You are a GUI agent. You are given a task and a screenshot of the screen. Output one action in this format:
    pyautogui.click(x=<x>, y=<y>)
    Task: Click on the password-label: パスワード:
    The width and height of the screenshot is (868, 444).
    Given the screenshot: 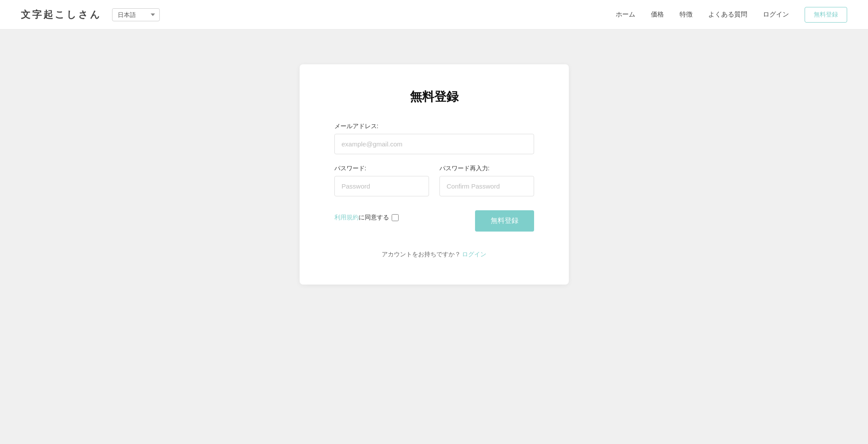 What is the action you would take?
    pyautogui.click(x=382, y=169)
    